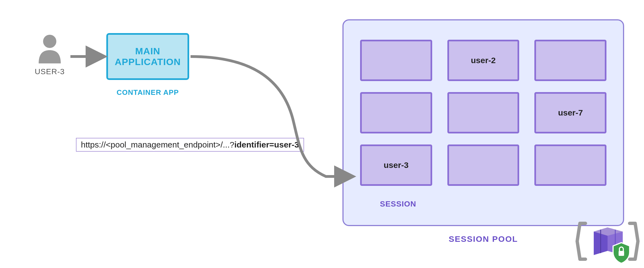  I want to click on user-icon, so click(50, 48).